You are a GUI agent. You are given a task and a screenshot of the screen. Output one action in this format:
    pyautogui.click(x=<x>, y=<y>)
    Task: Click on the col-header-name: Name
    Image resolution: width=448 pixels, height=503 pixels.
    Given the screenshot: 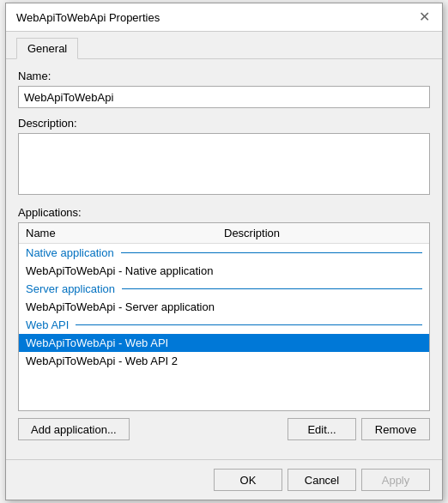 What is the action you would take?
    pyautogui.click(x=125, y=233)
    